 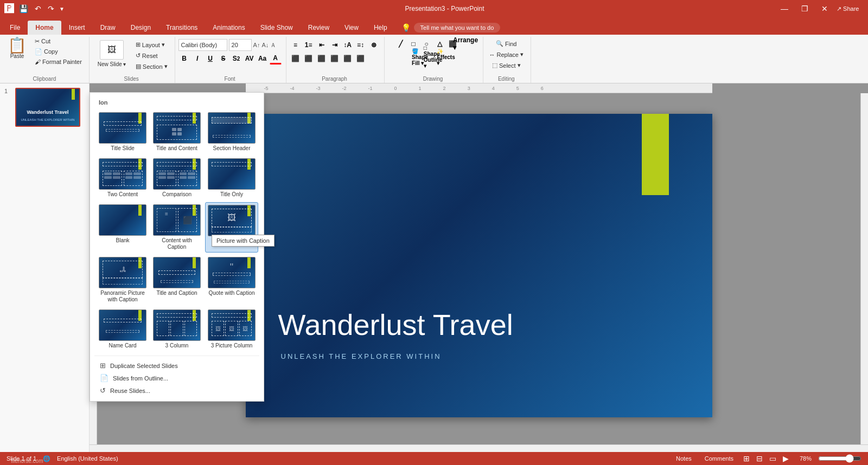 What do you see at coordinates (322, 59) in the screenshot?
I see `align-right-button: ⬛` at bounding box center [322, 59].